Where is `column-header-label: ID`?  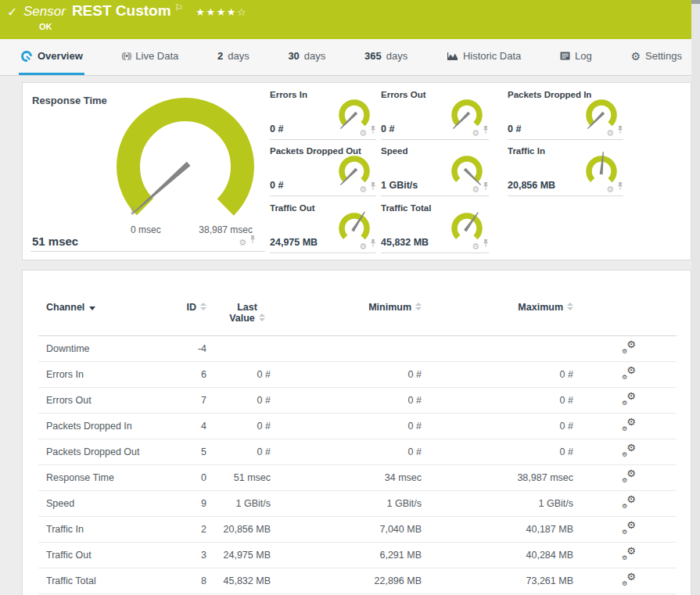 column-header-label: ID is located at coordinates (192, 307).